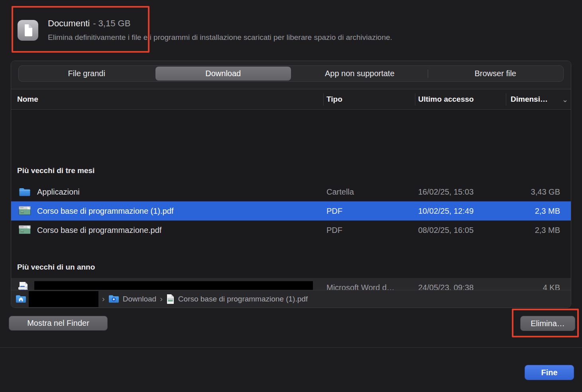  What do you see at coordinates (340, 192) in the screenshot?
I see `file-type: Cartella` at bounding box center [340, 192].